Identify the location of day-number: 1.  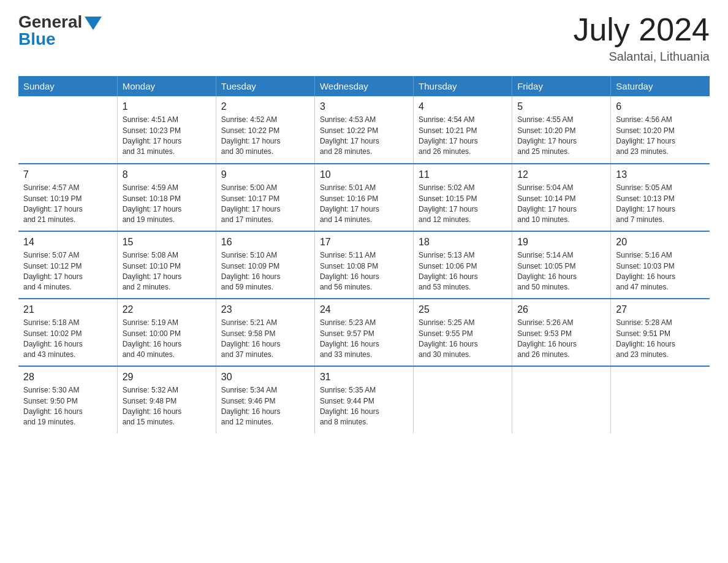
(167, 107).